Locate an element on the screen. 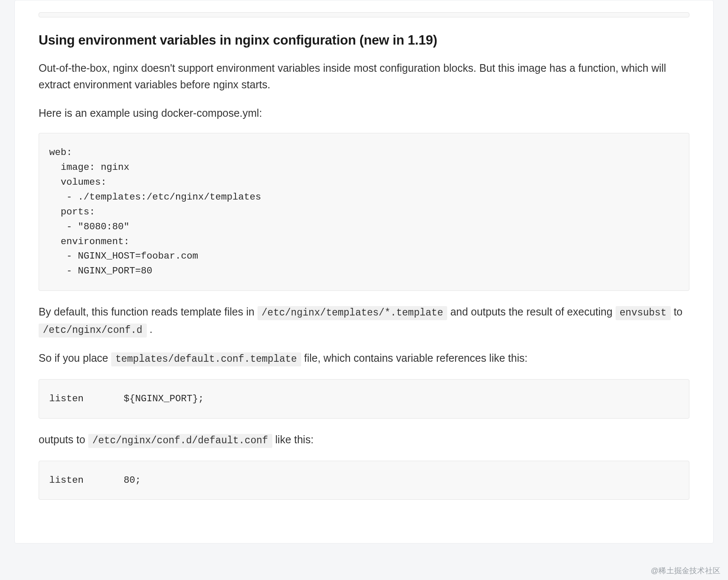 The image size is (728, 580). prev-codeblock-tail is located at coordinates (364, 15).